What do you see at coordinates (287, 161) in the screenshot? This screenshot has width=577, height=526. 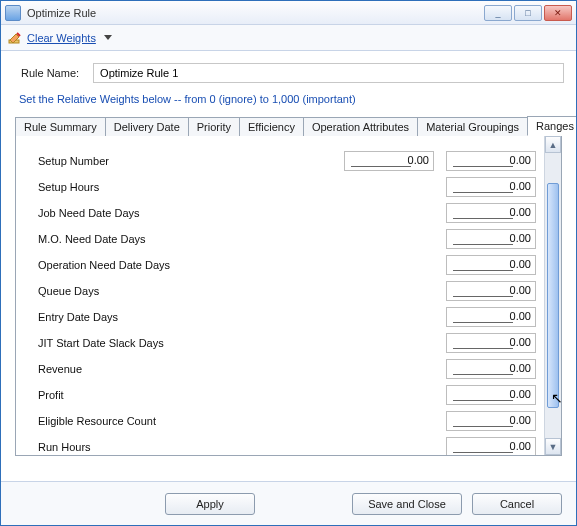 I see `field-row: Setup Number0.000.00` at bounding box center [287, 161].